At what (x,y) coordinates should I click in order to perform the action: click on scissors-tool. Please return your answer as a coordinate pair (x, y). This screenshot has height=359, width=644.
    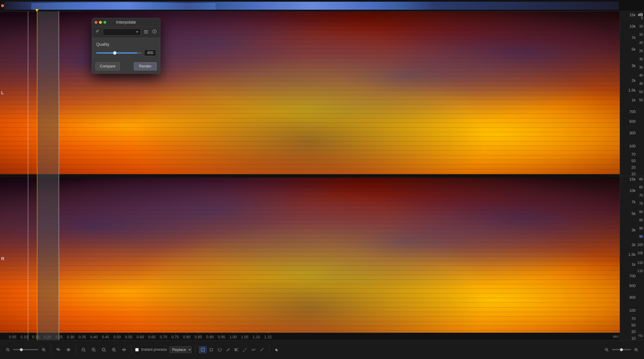
    Looking at the image, I should click on (236, 350).